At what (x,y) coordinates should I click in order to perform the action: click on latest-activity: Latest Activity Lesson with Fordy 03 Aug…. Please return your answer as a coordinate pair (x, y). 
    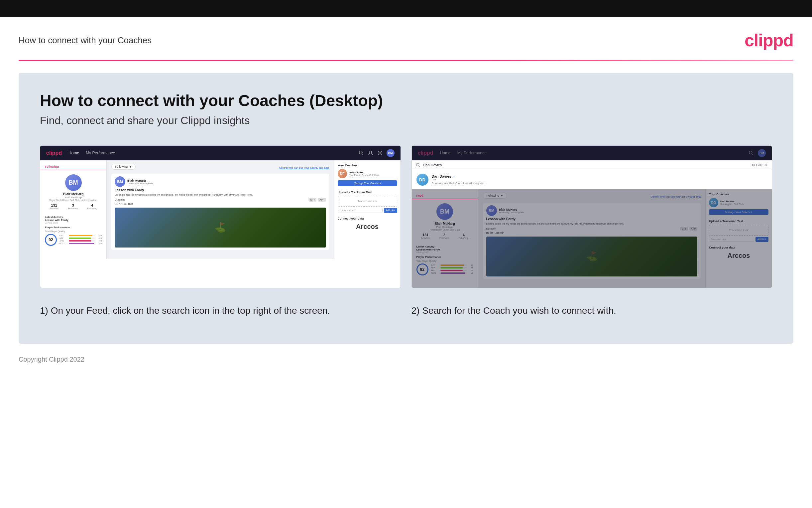
    Looking at the image, I should click on (73, 219).